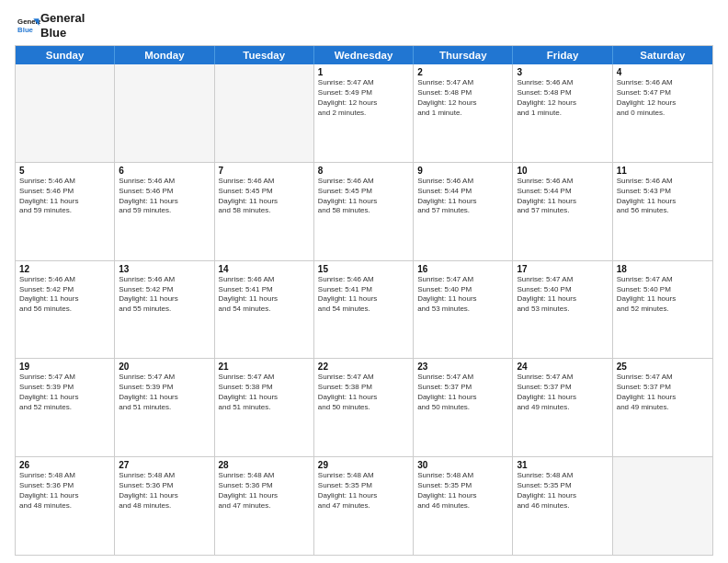  Describe the element at coordinates (265, 408) in the screenshot. I see `day-cell-21: 21Sunrise: 5:47 AM Sunset: 5:38 PM Dayli…` at that location.